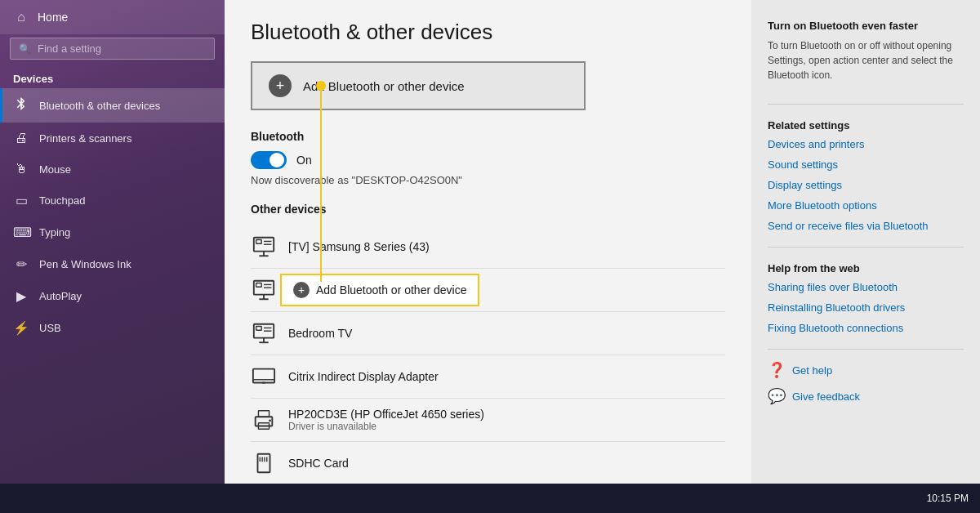 This screenshot has height=513, width=980. What do you see at coordinates (488, 158) in the screenshot?
I see `bluetooth-section: Bluetooth On Now discoverable as "DESKTO…` at bounding box center [488, 158].